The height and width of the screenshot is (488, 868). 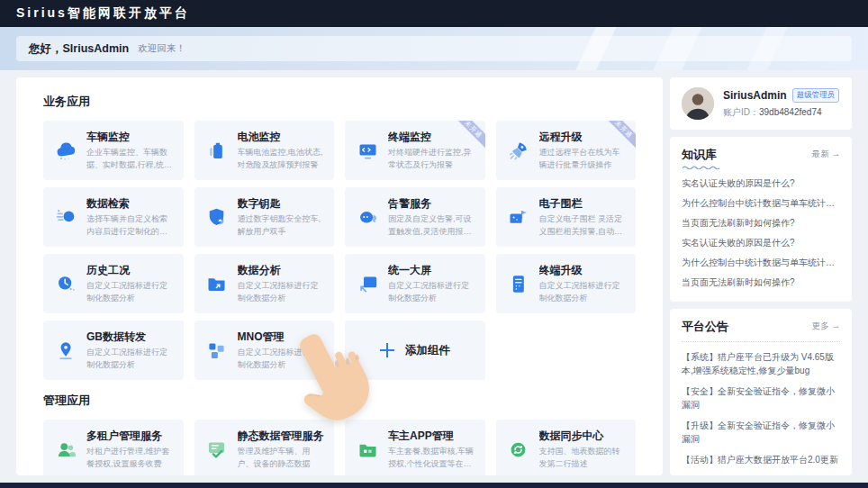 What do you see at coordinates (434, 485) in the screenshot?
I see `bottom-bar` at bounding box center [434, 485].